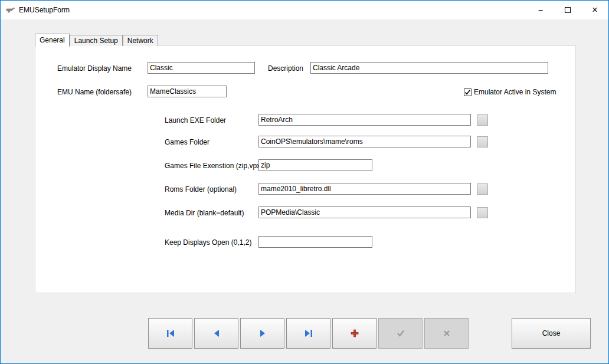  I want to click on nav-previous-button, so click(216, 333).